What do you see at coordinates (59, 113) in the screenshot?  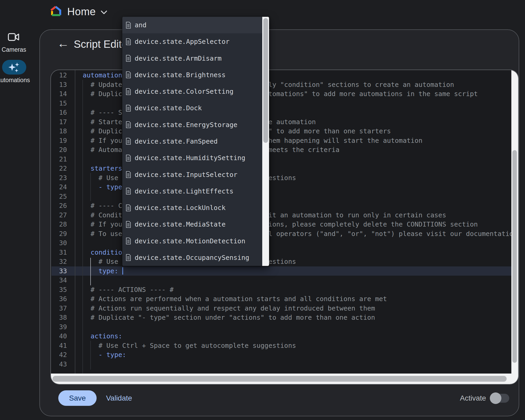 I see `line-number: 16` at bounding box center [59, 113].